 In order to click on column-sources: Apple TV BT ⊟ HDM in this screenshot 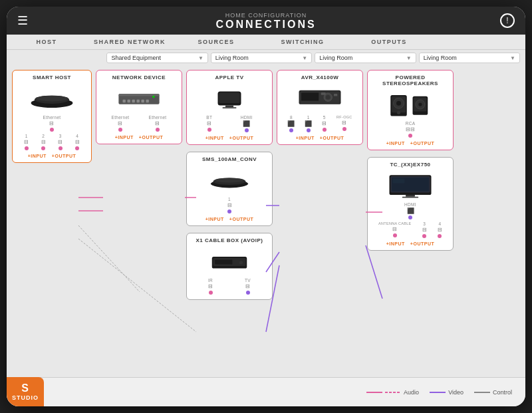, I will do `click(229, 226)`.